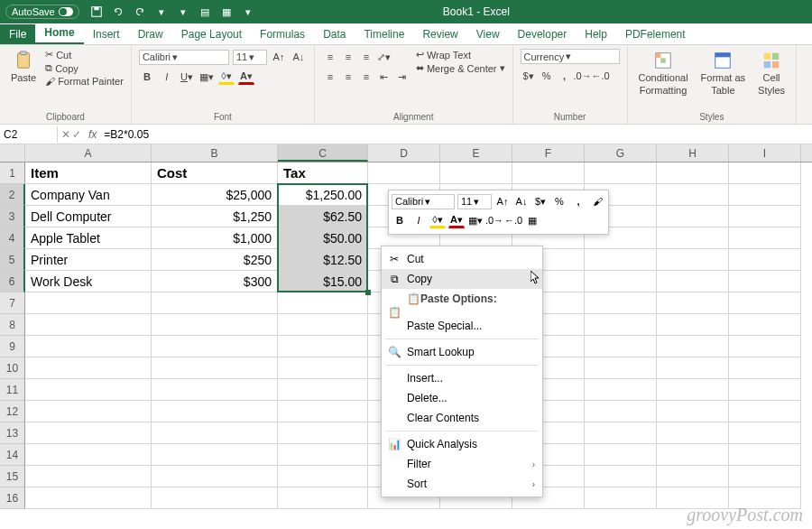  Describe the element at coordinates (13, 325) in the screenshot. I see `row-header-8: 8` at that location.